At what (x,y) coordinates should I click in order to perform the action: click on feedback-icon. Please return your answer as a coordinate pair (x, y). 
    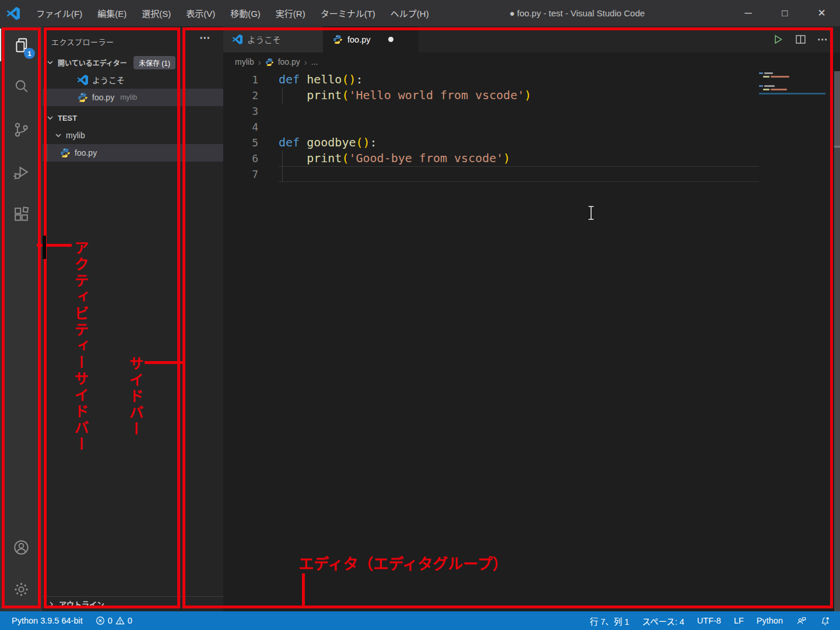
    Looking at the image, I should click on (801, 621).